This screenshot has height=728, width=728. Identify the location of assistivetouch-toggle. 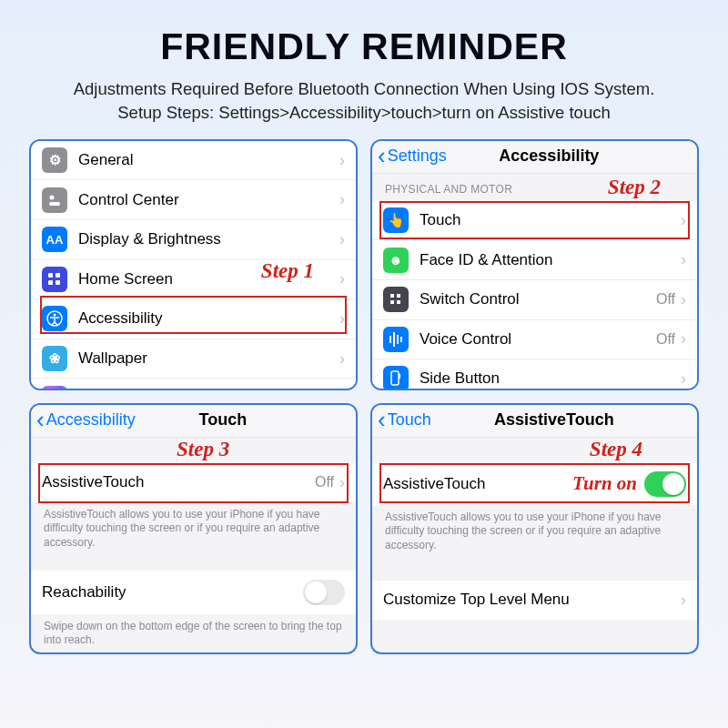
(665, 484).